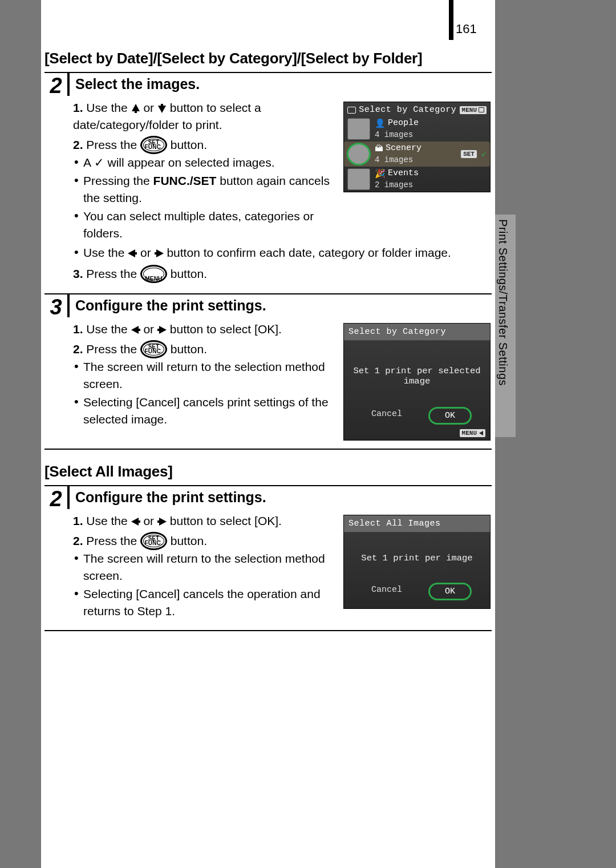 This screenshot has height=868, width=616. I want to click on camera-message: Set 1 print per selected image, so click(417, 372).